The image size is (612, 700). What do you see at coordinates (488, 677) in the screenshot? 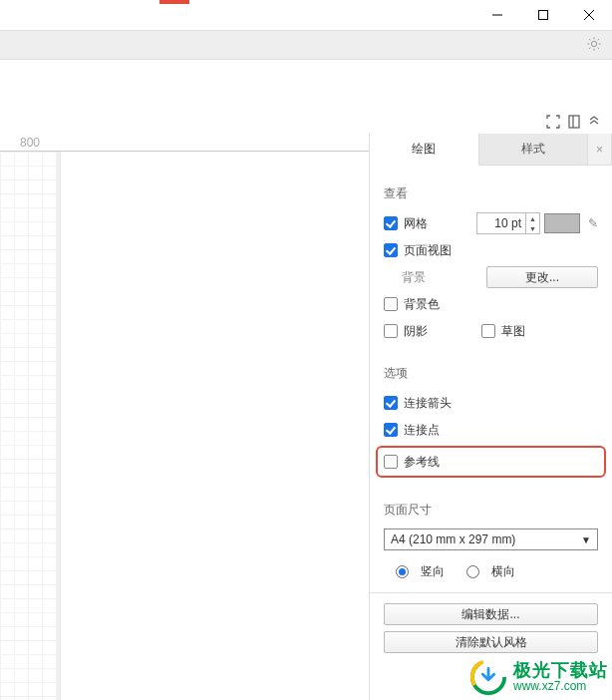
I see `watermark-logo-icon` at bounding box center [488, 677].